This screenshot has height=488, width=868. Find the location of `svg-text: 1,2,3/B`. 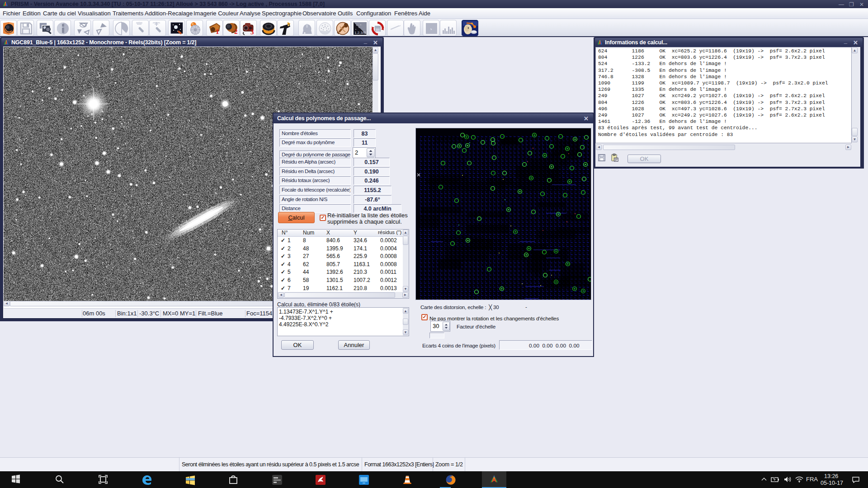

svg-text: 1,2,3/B is located at coordinates (360, 33).